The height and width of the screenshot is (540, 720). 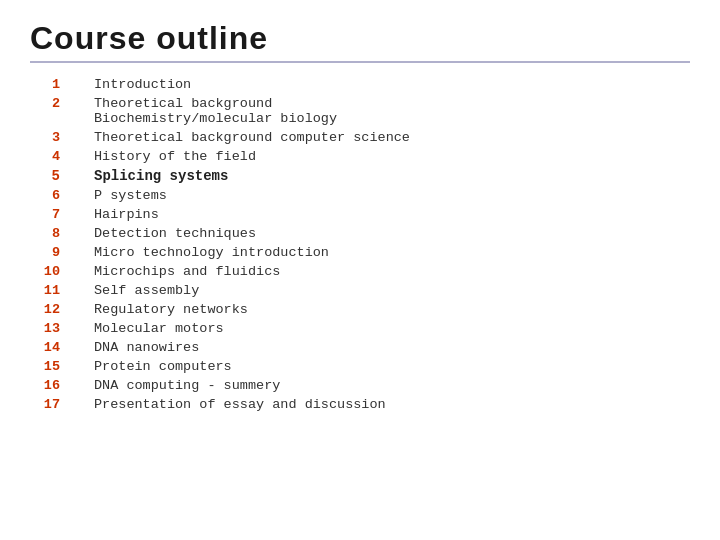 What do you see at coordinates (60, 84) in the screenshot?
I see `row-number: 1` at bounding box center [60, 84].